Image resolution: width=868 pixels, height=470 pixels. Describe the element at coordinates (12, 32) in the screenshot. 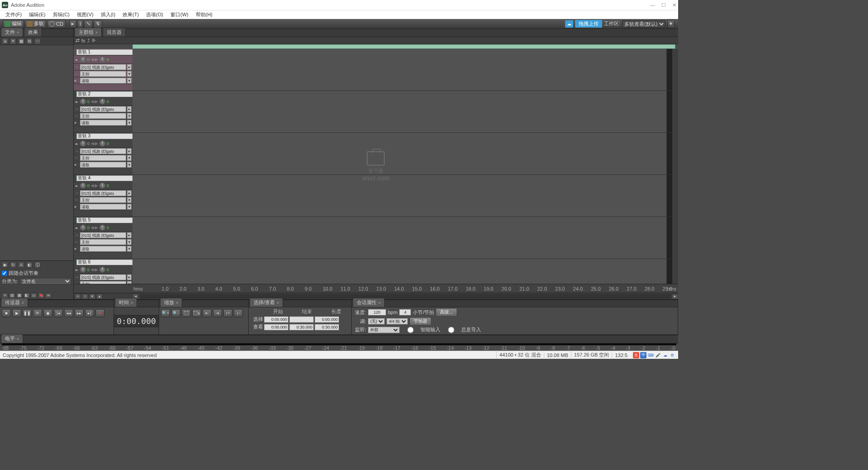

I see `tab-files: 文件×` at that location.